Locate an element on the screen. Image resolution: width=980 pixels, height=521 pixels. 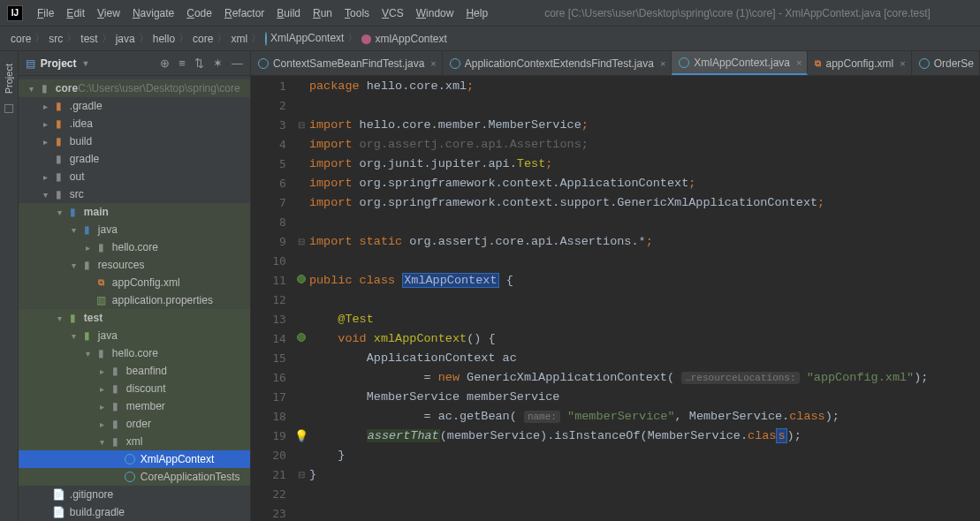
tree-item-build: ▸▮build is located at coordinates (134, 141).